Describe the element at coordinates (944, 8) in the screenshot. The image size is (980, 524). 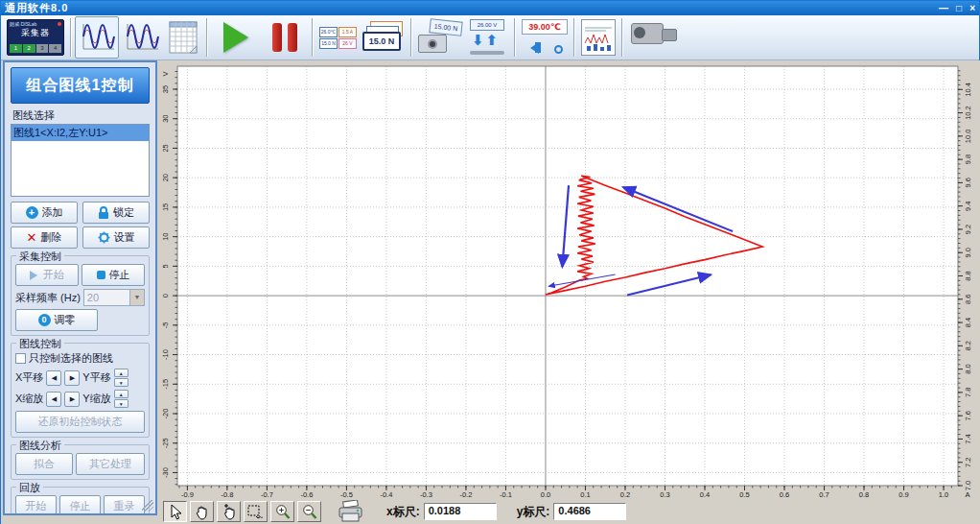
I see `minimize-button: —` at that location.